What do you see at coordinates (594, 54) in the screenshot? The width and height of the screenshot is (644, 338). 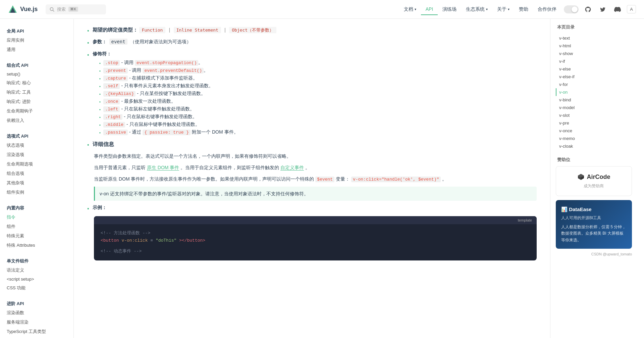 I see `toc-item-vshow: v-show` at bounding box center [594, 54].